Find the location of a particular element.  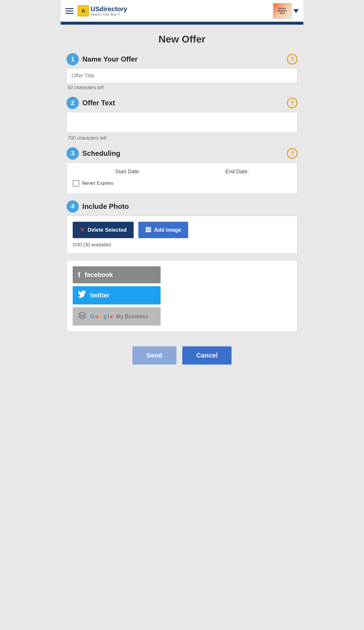

header-right: Henry'sHardwareStore is located at coordinates (286, 11).